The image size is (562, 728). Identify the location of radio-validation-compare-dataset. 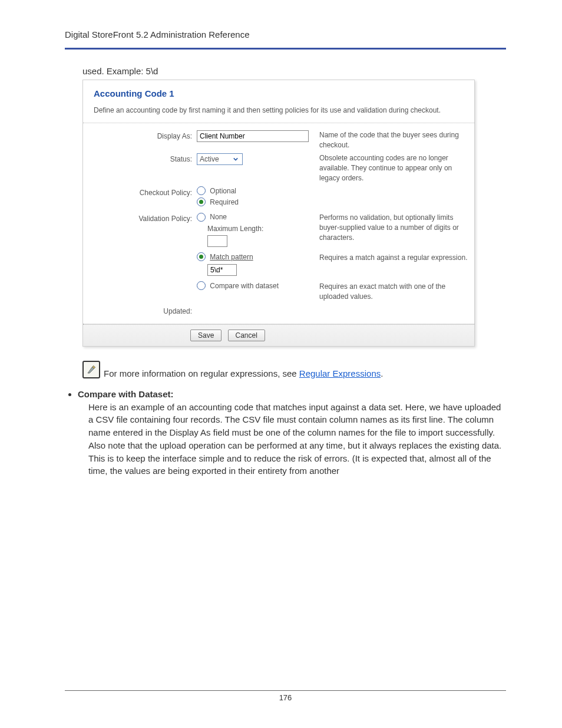
(201, 285).